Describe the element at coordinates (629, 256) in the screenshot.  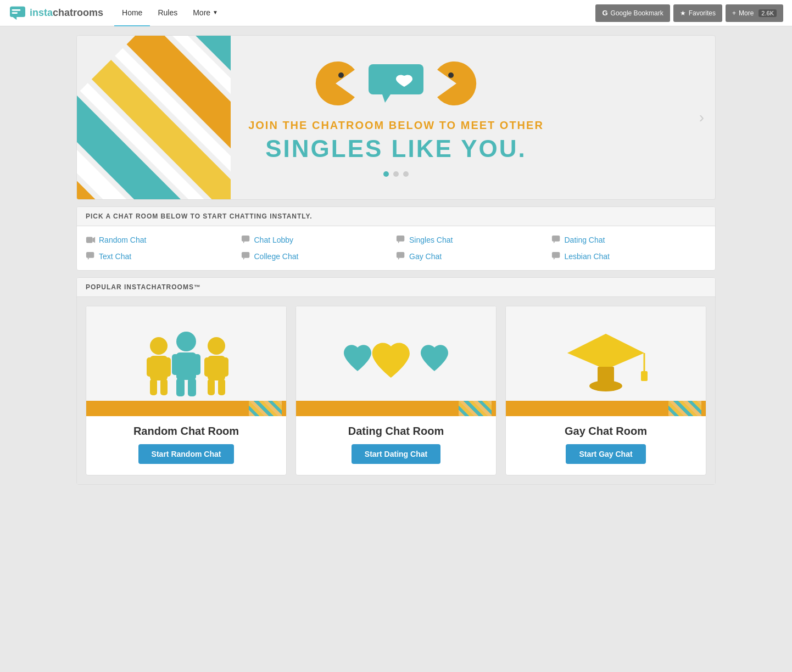
I see `link-lesbian-chat: Lesbian Chat` at that location.